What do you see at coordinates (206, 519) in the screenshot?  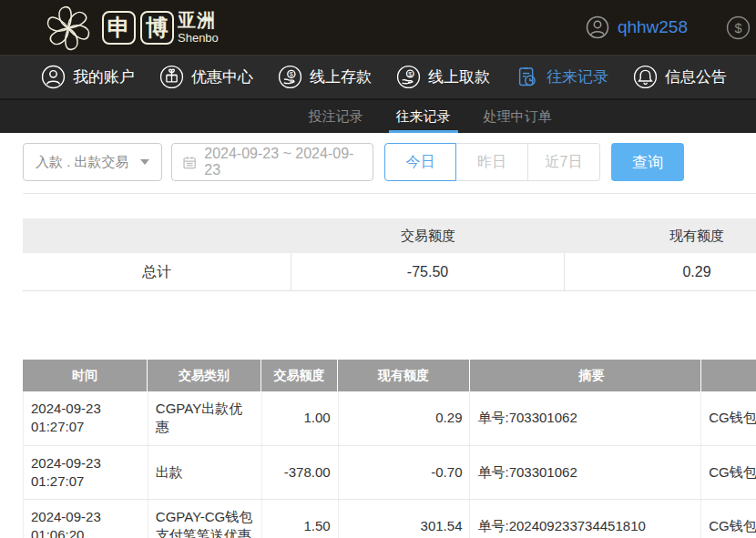 I see `cell-type: CGPAY-CG钱包支付笔笔送优惠` at bounding box center [206, 519].